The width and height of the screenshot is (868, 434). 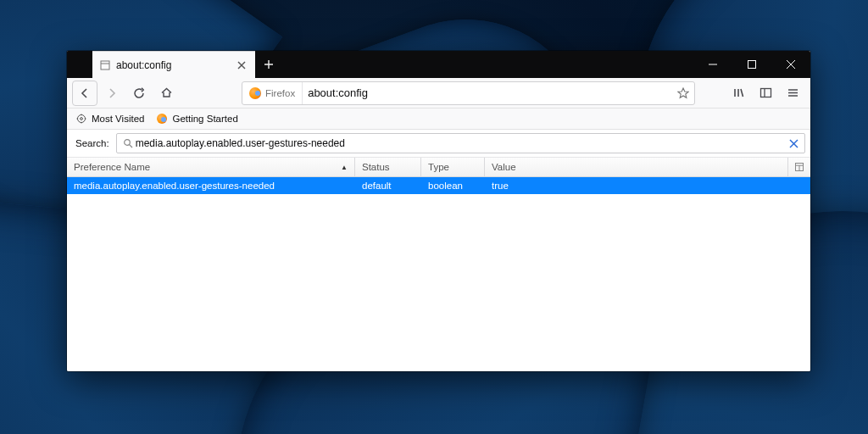 What do you see at coordinates (81, 119) in the screenshot?
I see `gear-icon` at bounding box center [81, 119].